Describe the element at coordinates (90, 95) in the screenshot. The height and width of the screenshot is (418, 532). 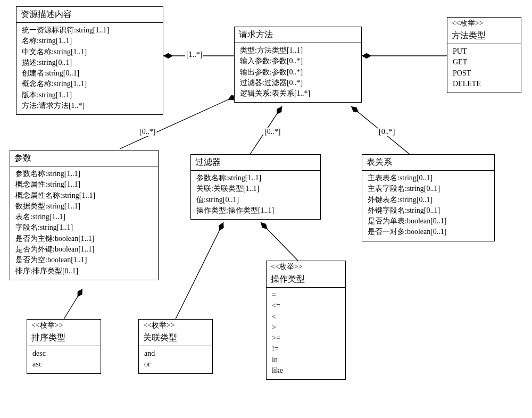
I see `attr: 版本:string[1..1]` at that location.